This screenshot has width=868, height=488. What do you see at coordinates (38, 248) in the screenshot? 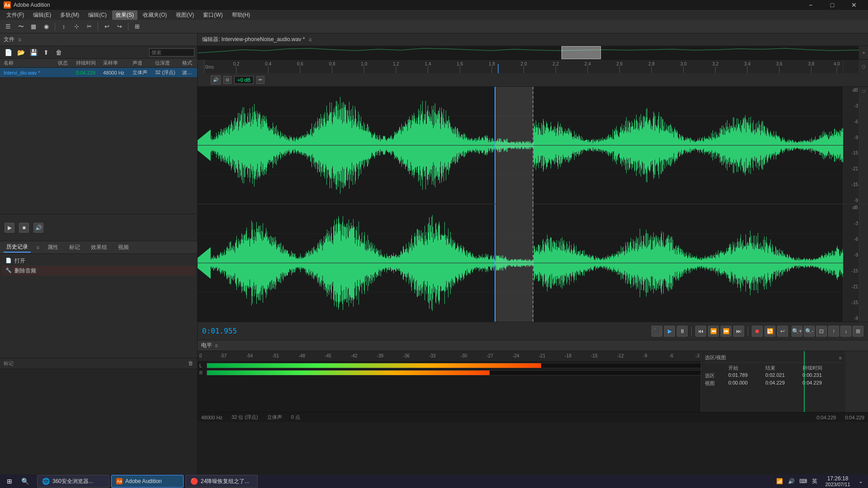
I see `history-menu-icon: ≡` at bounding box center [38, 248].